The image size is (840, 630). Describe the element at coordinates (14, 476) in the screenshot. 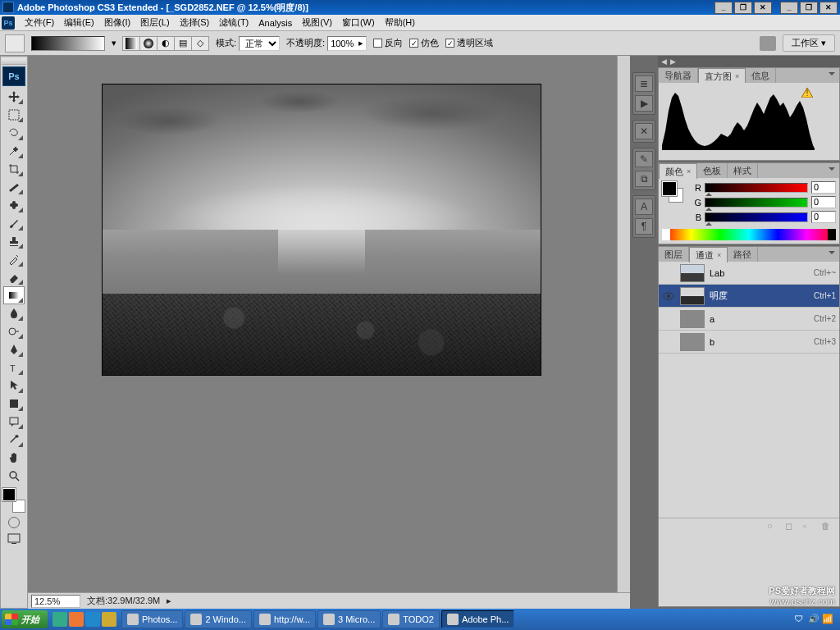

I see `zoom-tool-icon` at that location.